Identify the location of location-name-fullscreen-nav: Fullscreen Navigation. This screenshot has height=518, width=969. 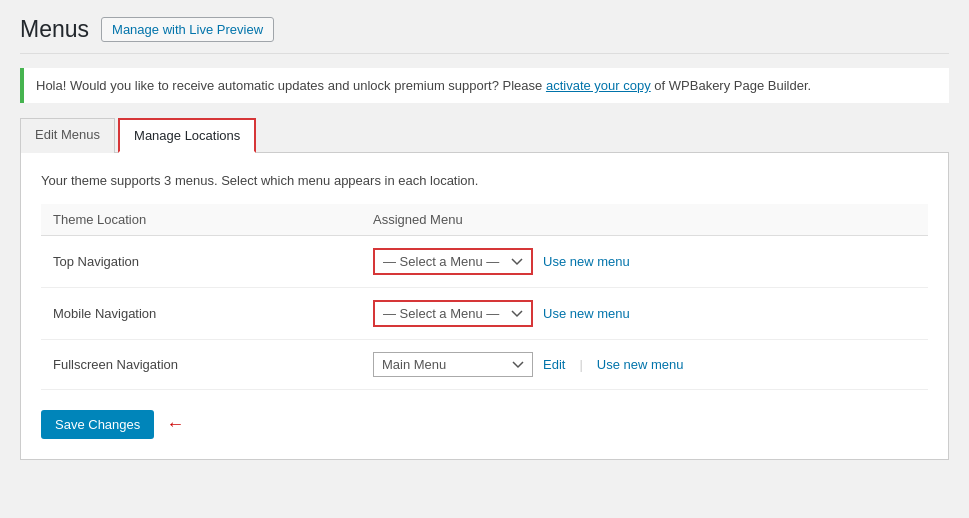
(116, 364).